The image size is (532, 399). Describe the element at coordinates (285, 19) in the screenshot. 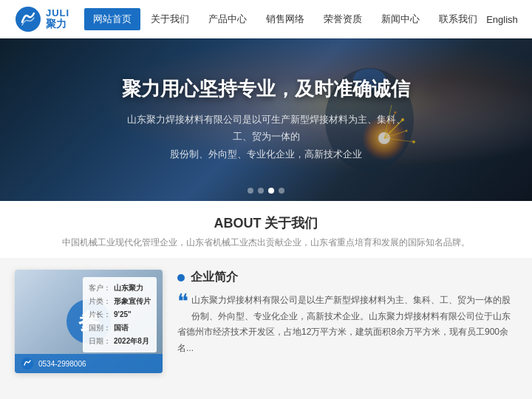

I see `nav-item-sales: 销售网络` at that location.